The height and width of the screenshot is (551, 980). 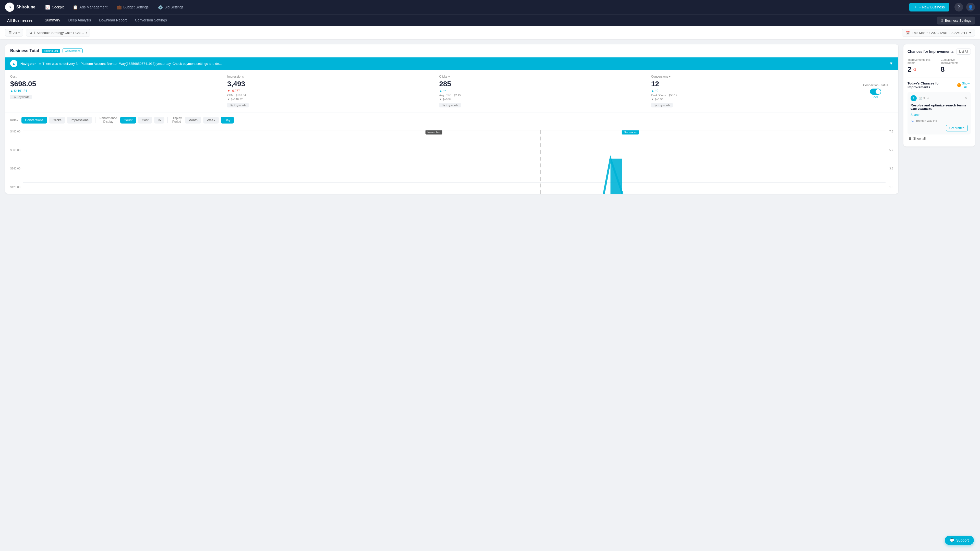 What do you see at coordinates (876, 85) in the screenshot?
I see `connection-status-label: Connection Status` at bounding box center [876, 85].